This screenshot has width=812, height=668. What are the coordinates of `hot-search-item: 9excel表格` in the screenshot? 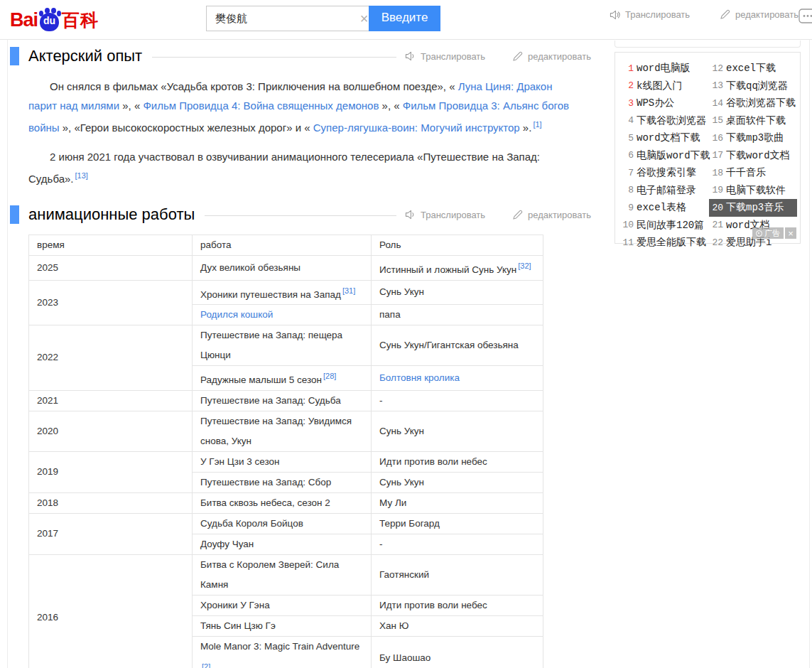 It's located at (664, 208).